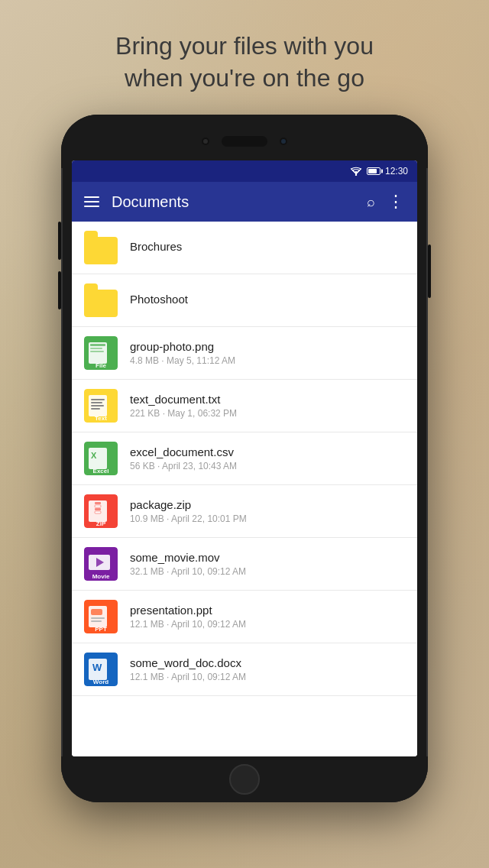 The image size is (489, 868). I want to click on wifi-icon, so click(356, 171).